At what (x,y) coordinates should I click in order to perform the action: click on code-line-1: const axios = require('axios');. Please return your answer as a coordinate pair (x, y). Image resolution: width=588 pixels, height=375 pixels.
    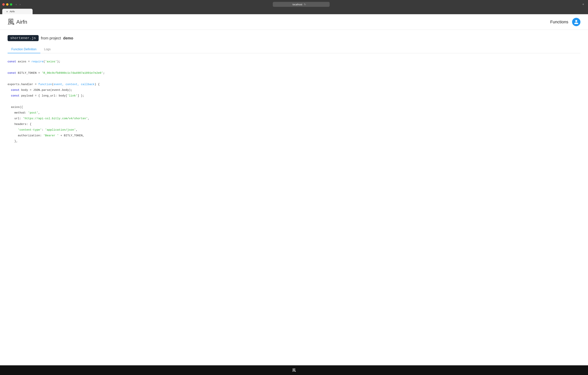
    Looking at the image, I should click on (294, 62).